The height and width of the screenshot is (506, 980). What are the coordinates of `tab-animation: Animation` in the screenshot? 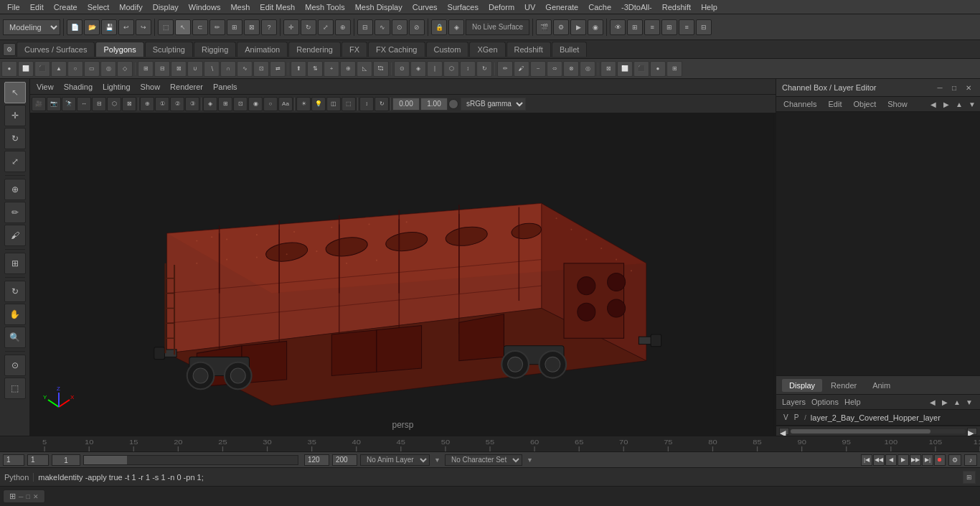 It's located at (263, 49).